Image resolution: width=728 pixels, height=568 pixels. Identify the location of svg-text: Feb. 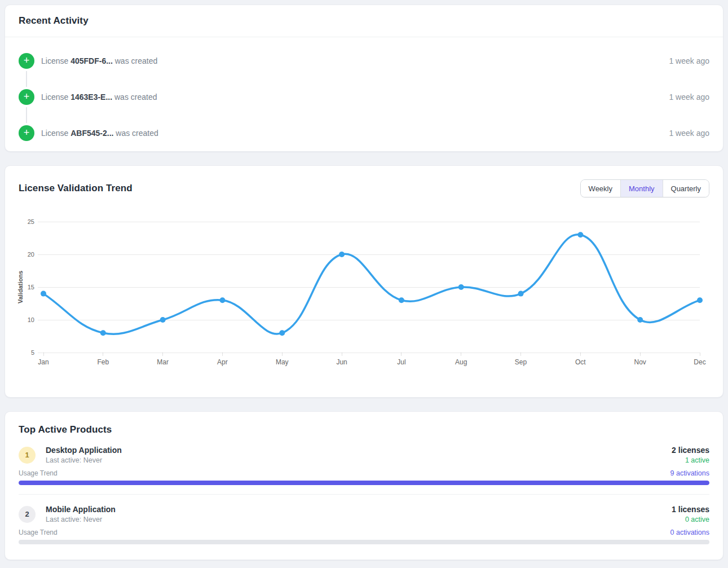
(103, 362).